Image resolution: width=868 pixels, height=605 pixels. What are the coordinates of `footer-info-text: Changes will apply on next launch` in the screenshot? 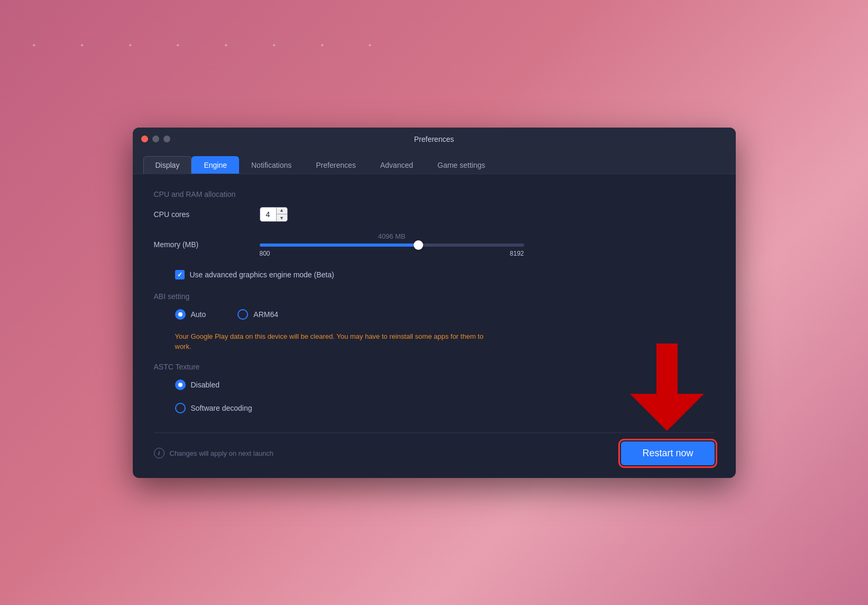 It's located at (222, 453).